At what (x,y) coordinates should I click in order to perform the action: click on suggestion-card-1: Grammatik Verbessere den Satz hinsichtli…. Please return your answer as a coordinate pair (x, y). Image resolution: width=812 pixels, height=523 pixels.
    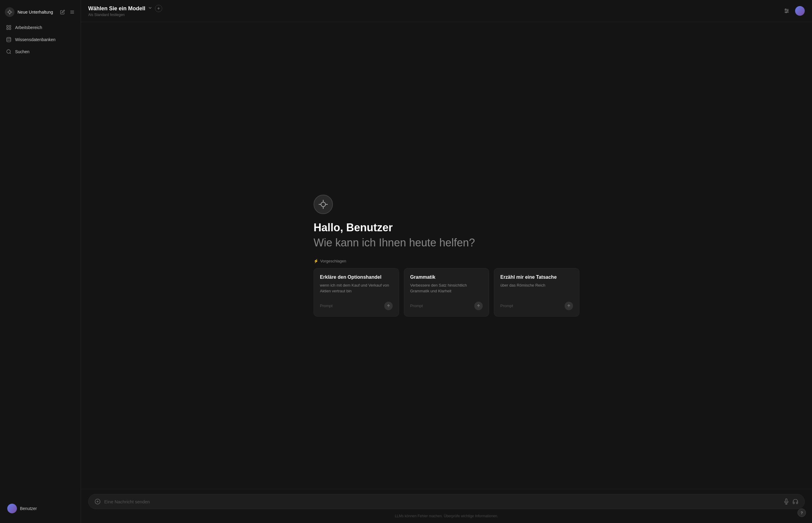
    Looking at the image, I should click on (447, 292).